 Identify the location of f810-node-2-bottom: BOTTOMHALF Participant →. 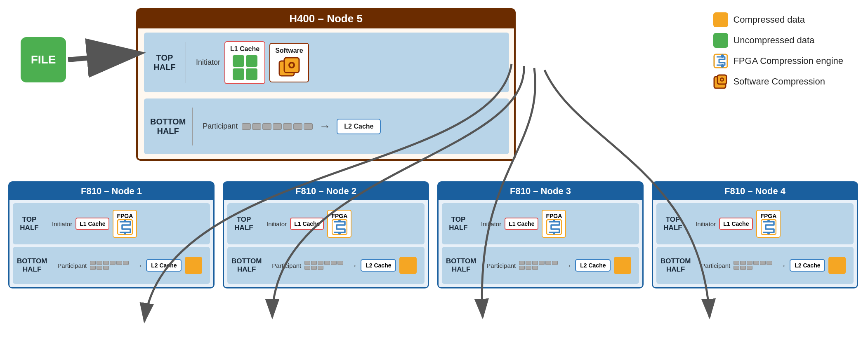
(326, 265).